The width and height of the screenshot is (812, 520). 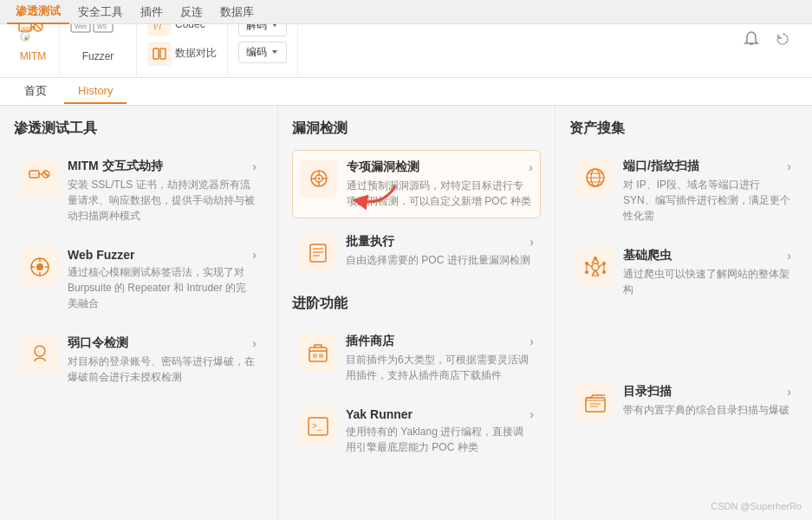 What do you see at coordinates (440, 432) in the screenshot?
I see `yak-runner-content: Yak Runner › 使用特有的 Yaklang 进行编程，直接调用引擎最底…` at bounding box center [440, 432].